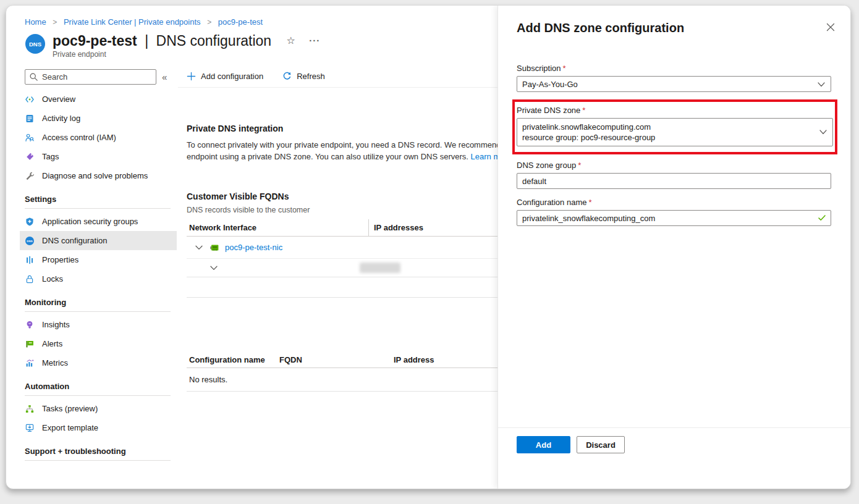  Describe the element at coordinates (70, 409) in the screenshot. I see `sidebar-item-label: Tasks (preview)` at that location.